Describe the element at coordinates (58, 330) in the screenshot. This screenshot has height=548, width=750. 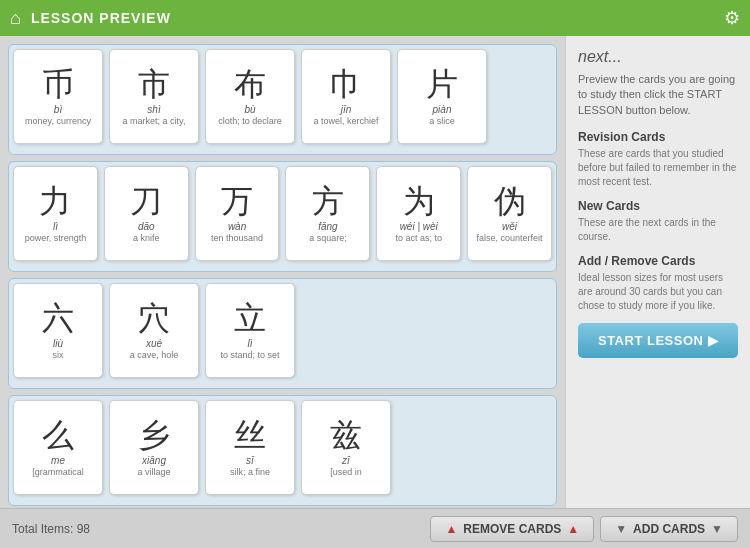
I see `card-2-0: 六liùsix` at that location.